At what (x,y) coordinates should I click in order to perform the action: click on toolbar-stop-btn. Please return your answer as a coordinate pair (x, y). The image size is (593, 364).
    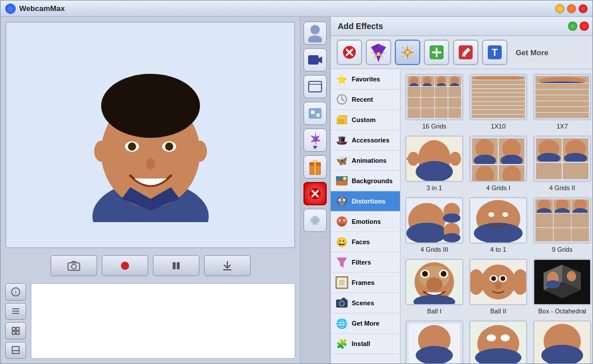
    Looking at the image, I should click on (315, 194).